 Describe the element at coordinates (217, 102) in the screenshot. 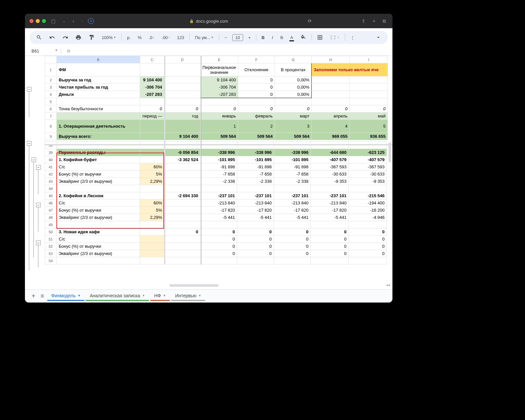

I see `row-5: 5` at that location.